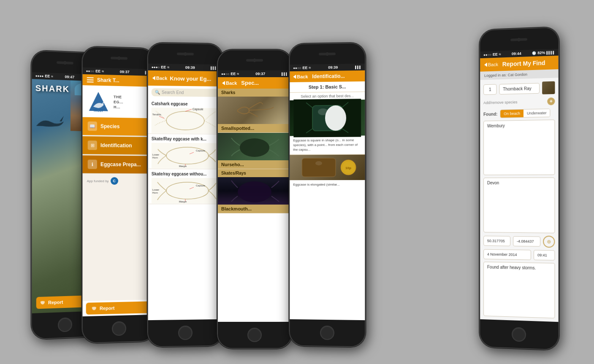  Describe the element at coordinates (519, 290) in the screenshot. I see `phone6-notes-field: Found after heavy storms.` at that location.